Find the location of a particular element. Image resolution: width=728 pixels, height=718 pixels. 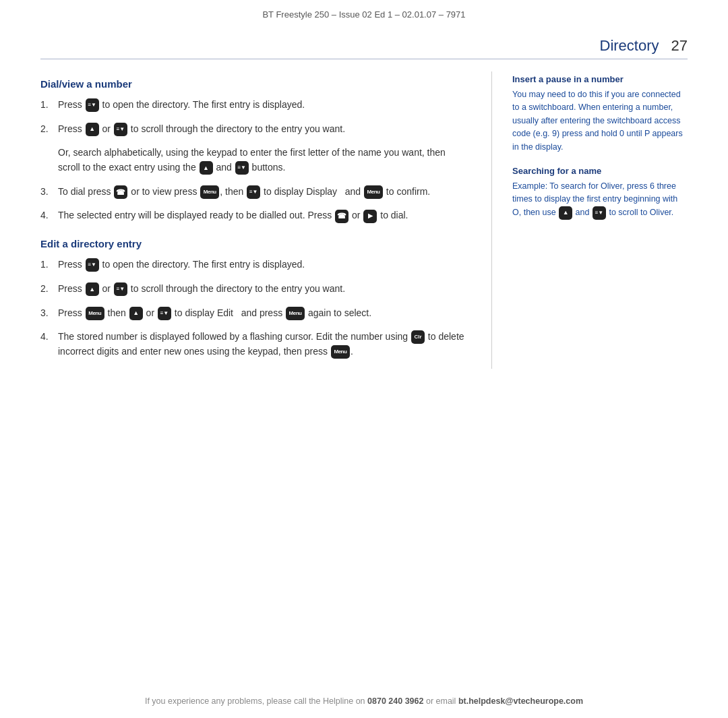

step1-1: 1. Press to open the directory. The firs… is located at coordinates (253, 105).